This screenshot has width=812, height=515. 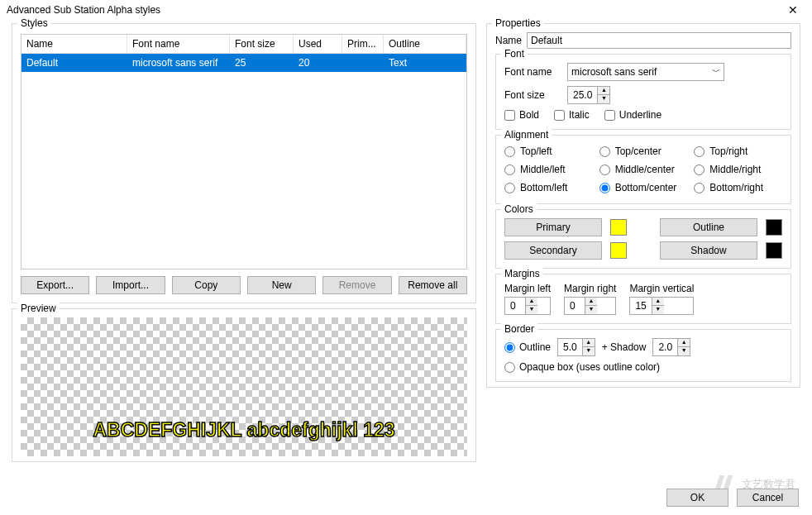 What do you see at coordinates (74, 44) in the screenshot?
I see `col-name: Name` at bounding box center [74, 44].